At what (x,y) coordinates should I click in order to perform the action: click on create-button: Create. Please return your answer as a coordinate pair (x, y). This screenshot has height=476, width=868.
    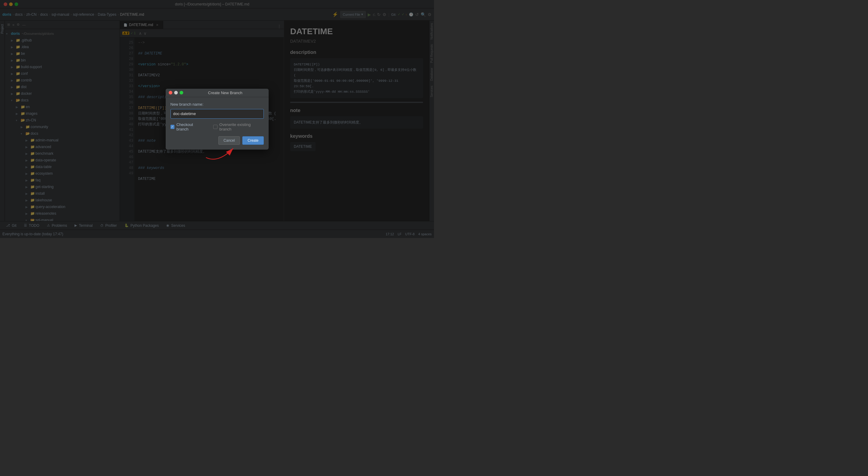
    Looking at the image, I should click on (253, 140).